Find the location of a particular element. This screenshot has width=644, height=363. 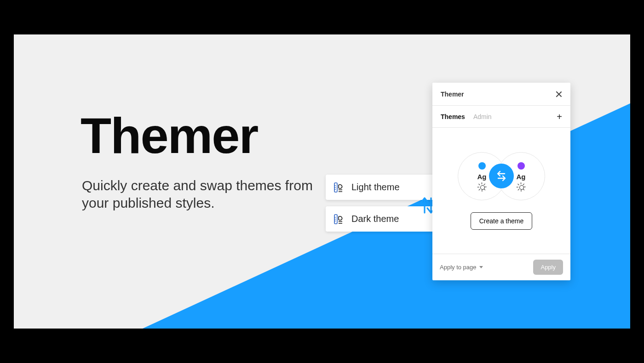

theme-chip-dark-label: Dark theme is located at coordinates (375, 219).